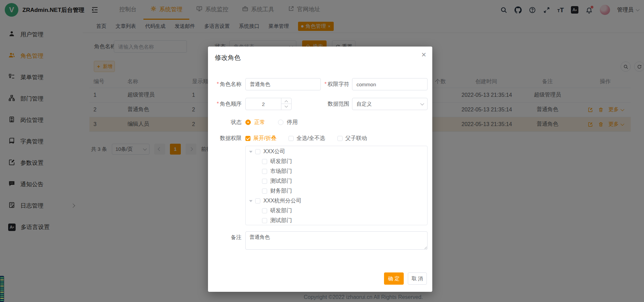  What do you see at coordinates (225, 84) in the screenshot?
I see `role-name-label: *角色名称` at bounding box center [225, 84].